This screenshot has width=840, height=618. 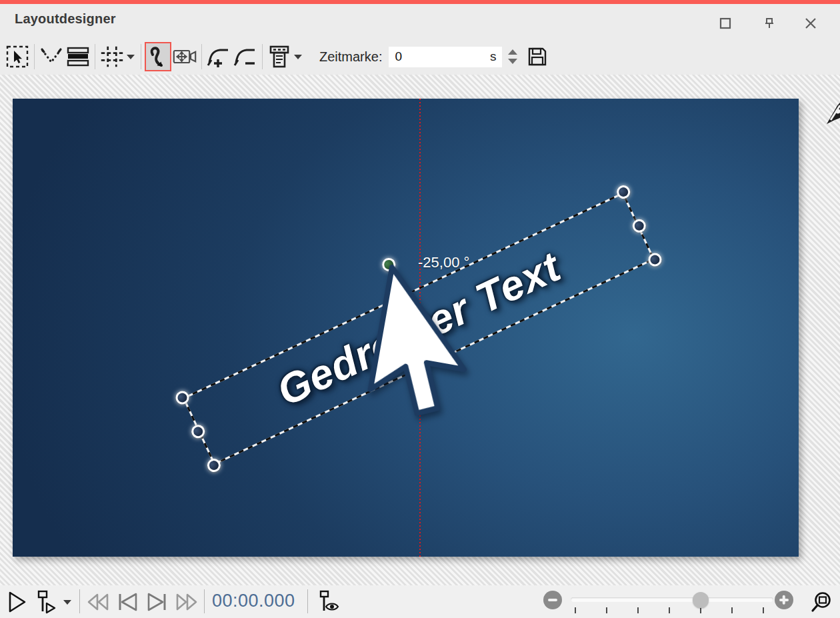 I want to click on add-curve-point-button, so click(x=219, y=57).